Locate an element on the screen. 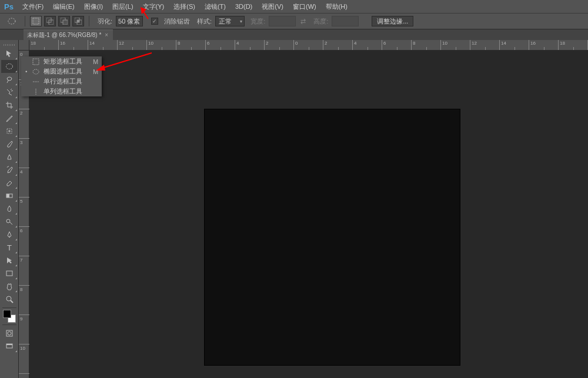  menu-image: 图像(I) is located at coordinates (93, 6).